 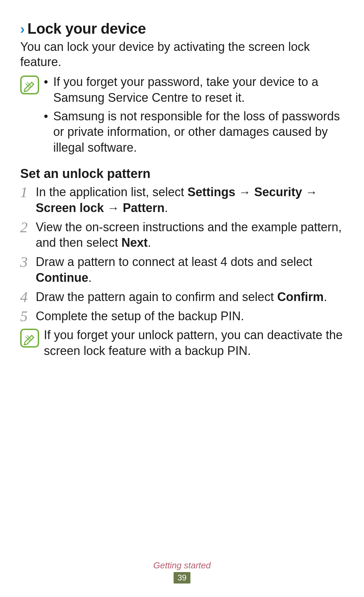 What do you see at coordinates (182, 54) in the screenshot?
I see `intro-text: You can lock your device by activating t…` at bounding box center [182, 54].